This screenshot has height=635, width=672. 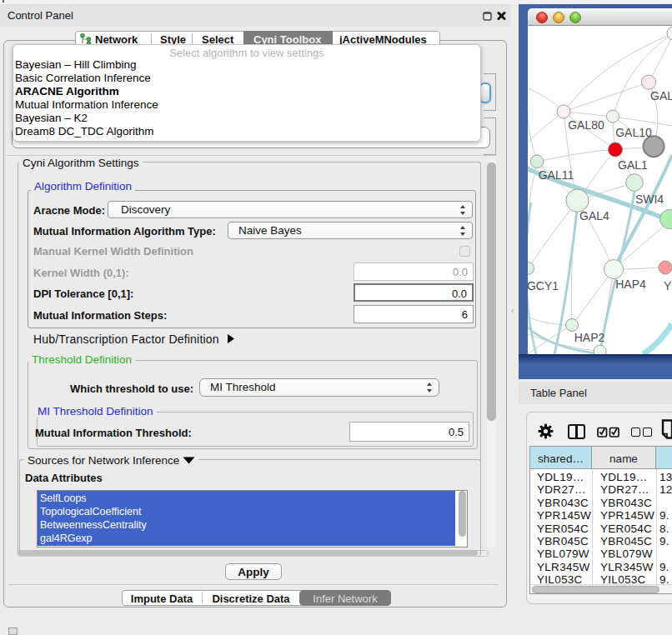 I want to click on svg-text: GAL1, so click(x=633, y=165).